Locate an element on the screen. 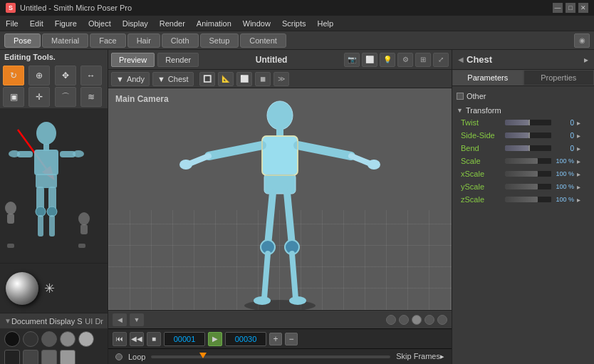 This screenshot has width=594, height=364. transform-section-header: ▼ Transform is located at coordinates (523, 110).